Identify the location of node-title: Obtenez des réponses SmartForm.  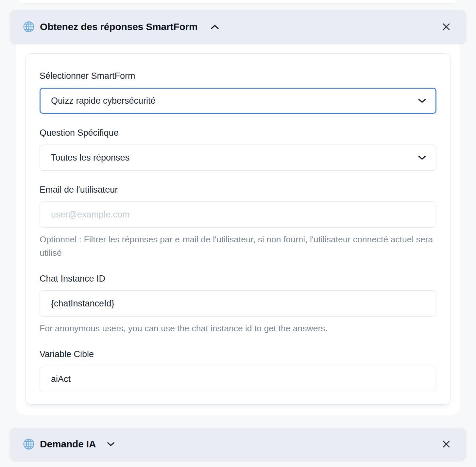
(119, 27).